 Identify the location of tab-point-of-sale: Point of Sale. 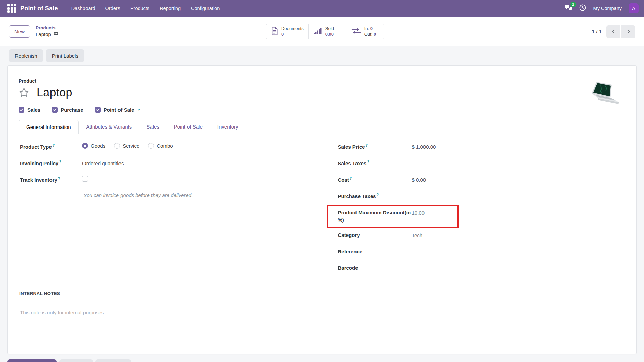
(189, 127).